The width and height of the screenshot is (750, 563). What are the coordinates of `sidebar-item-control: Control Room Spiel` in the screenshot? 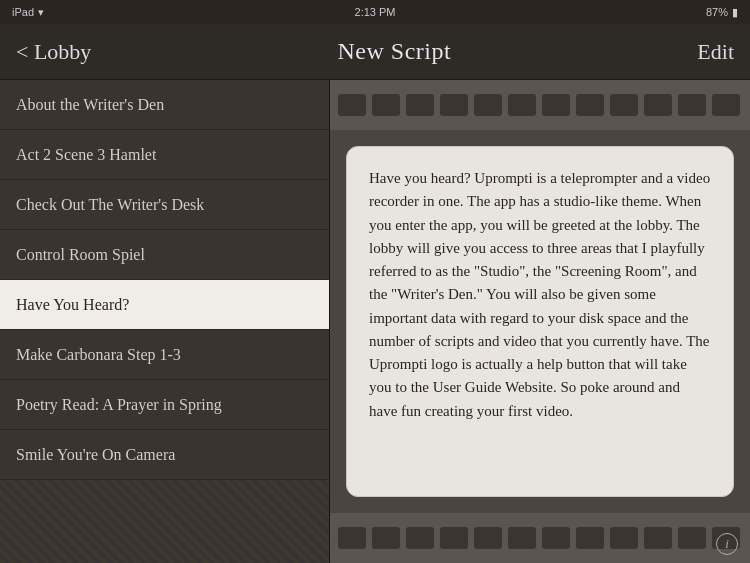 It's located at (164, 255).